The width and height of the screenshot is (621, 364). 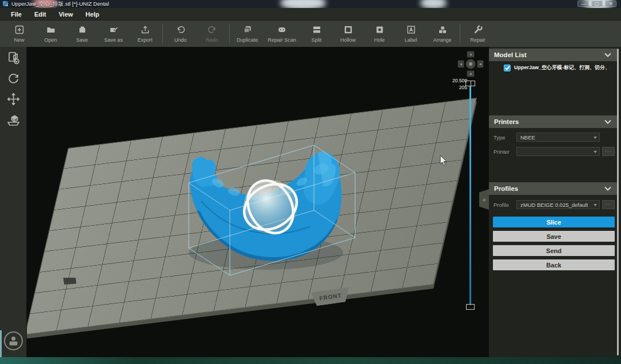 What do you see at coordinates (303, 4) in the screenshot?
I see `desktop-blob` at bounding box center [303, 4].